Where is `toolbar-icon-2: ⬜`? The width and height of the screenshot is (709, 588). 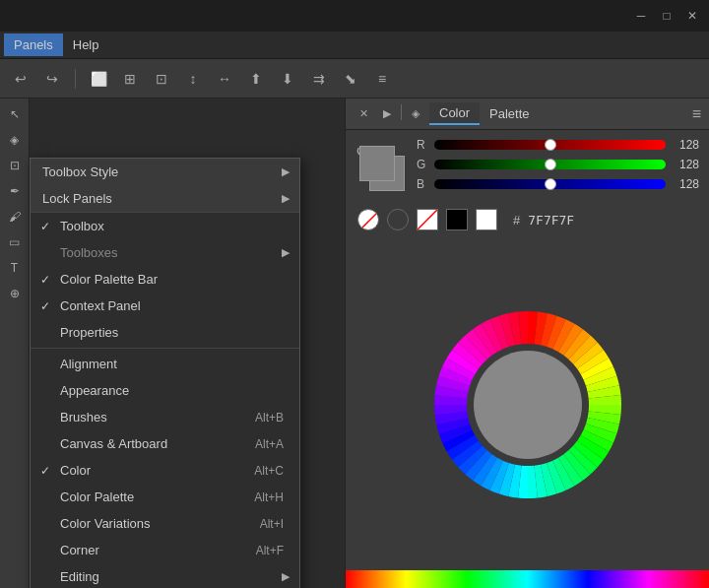
toolbar-icon-2: ⬜ is located at coordinates (98, 79).